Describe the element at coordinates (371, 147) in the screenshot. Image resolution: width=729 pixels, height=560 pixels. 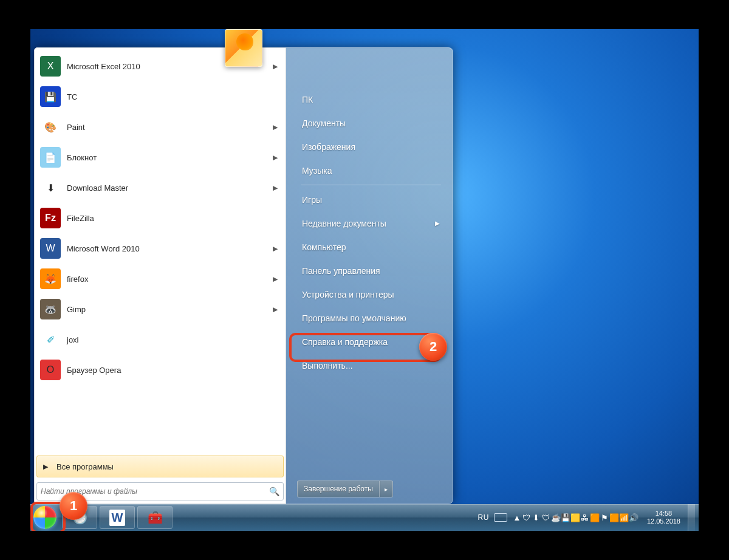
I see `start-right-item: Изображения` at that location.